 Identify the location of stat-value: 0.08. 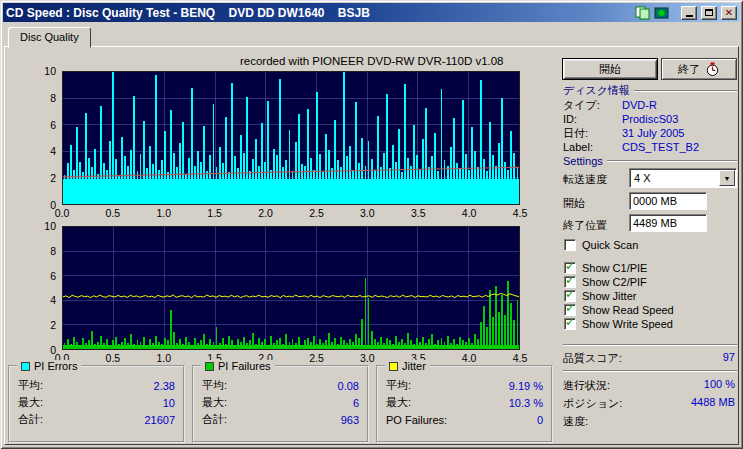
(348, 386).